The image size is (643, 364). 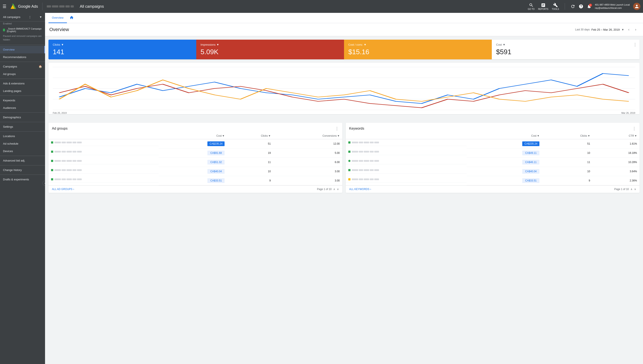 What do you see at coordinates (23, 174) in the screenshot?
I see `sidebar-divider-change-history` at bounding box center [23, 174].